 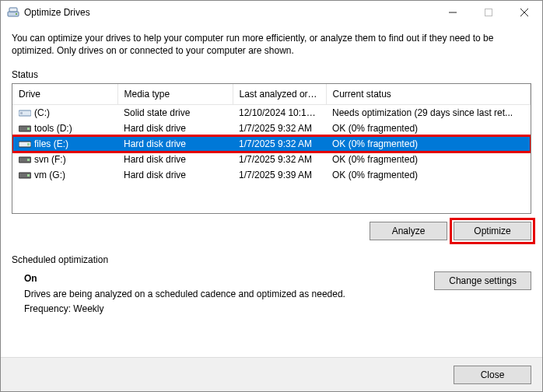 What do you see at coordinates (50, 159) in the screenshot?
I see `drive-name: svn (F:)` at bounding box center [50, 159].